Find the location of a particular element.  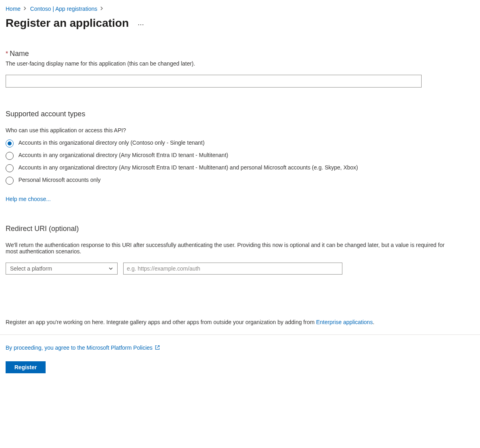

redirect-uri-title: Redirect URI (optional) is located at coordinates (240, 229).